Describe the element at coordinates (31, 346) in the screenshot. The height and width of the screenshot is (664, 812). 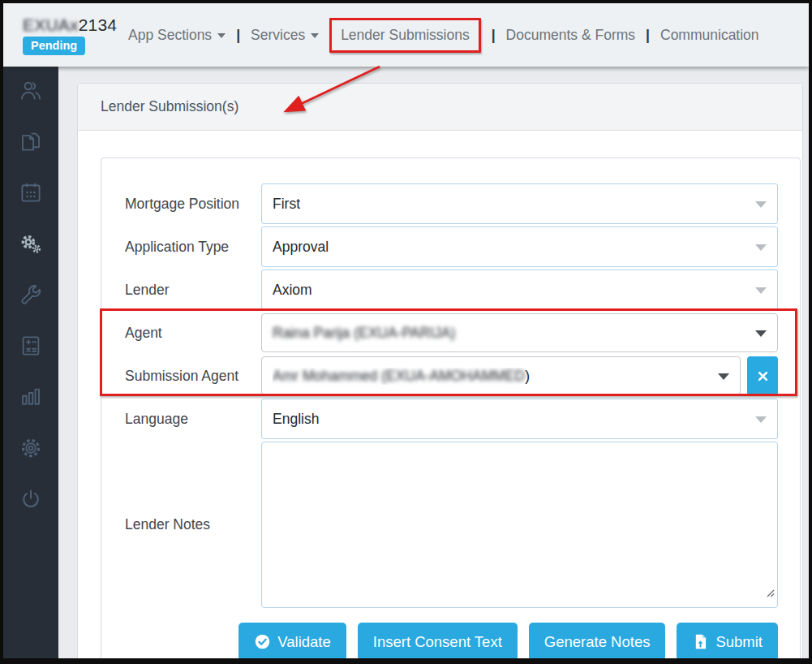
I see `calculator-icon` at that location.